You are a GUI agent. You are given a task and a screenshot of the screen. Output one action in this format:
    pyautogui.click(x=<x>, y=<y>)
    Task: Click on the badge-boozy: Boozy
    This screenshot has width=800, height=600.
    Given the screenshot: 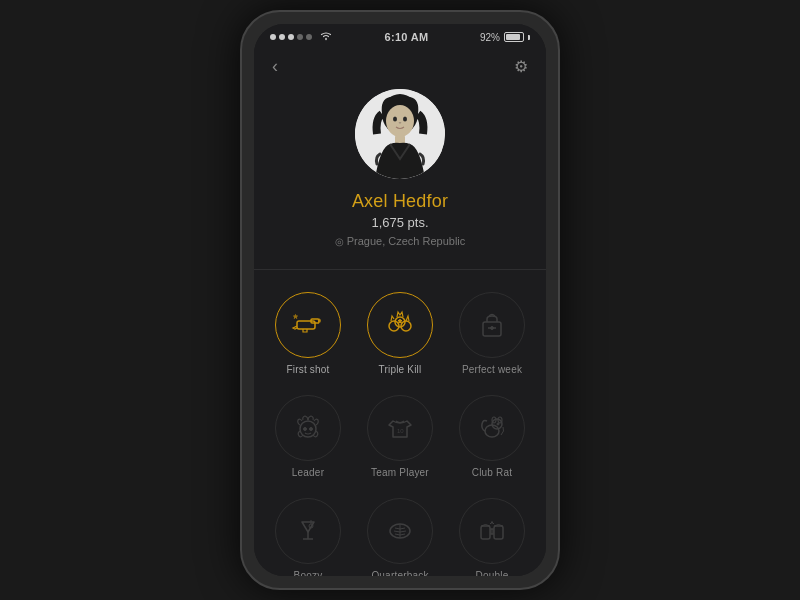 What is the action you would take?
    pyautogui.click(x=308, y=533)
    